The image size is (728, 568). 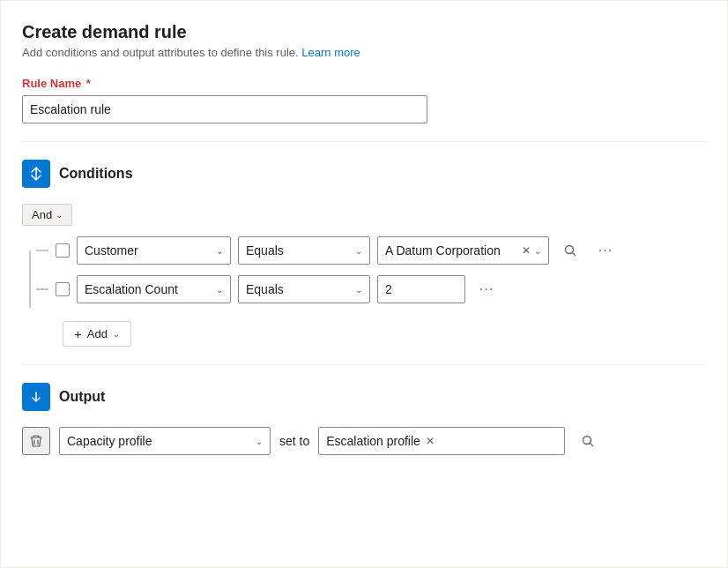 I want to click on and-chevron-icon: ⌄, so click(x=59, y=215).